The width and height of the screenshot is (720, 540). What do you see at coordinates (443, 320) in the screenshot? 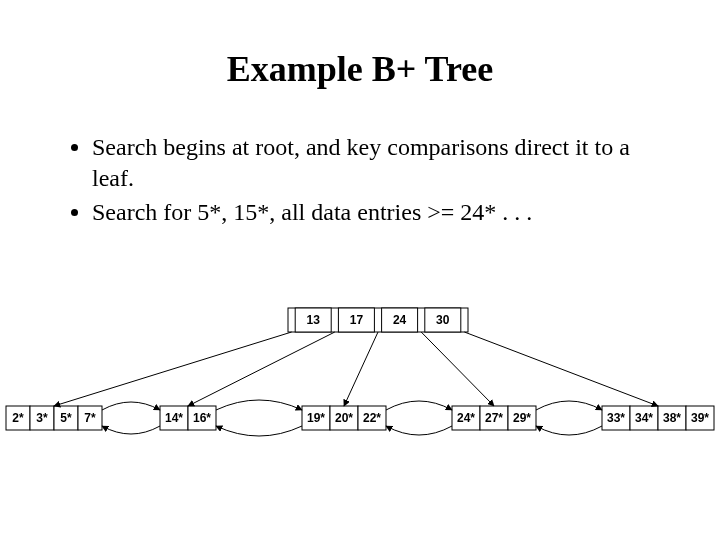
I see `root-key: 30` at bounding box center [443, 320].